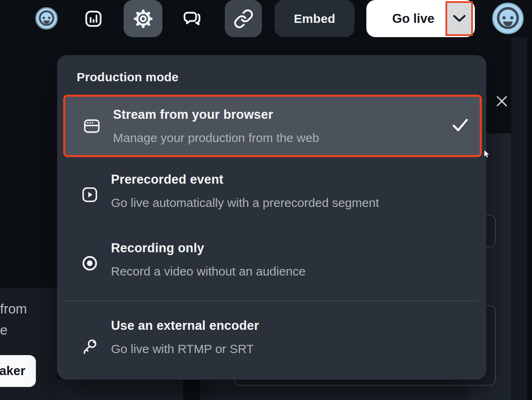  Describe the element at coordinates (243, 19) in the screenshot. I see `share-link-button` at that location.